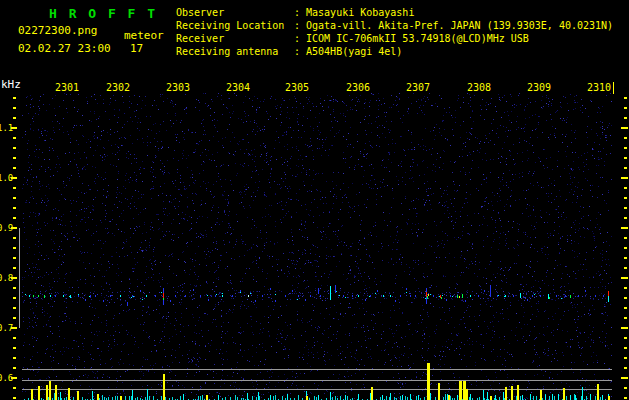  I want to click on time-tick-label: 2302, so click(118, 88).